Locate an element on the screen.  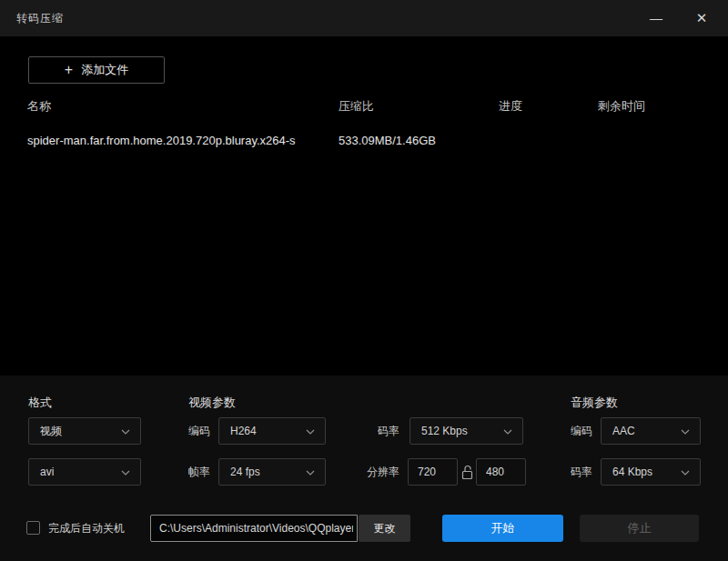
video-bitrate-value: 512 Kbps is located at coordinates (439, 431).